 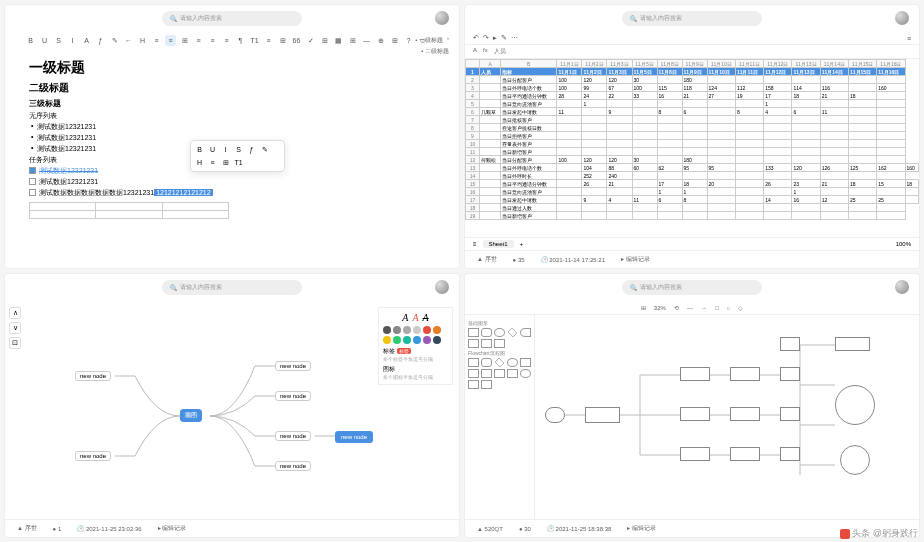 I want to click on shape-ellipse, so click(x=500, y=332).